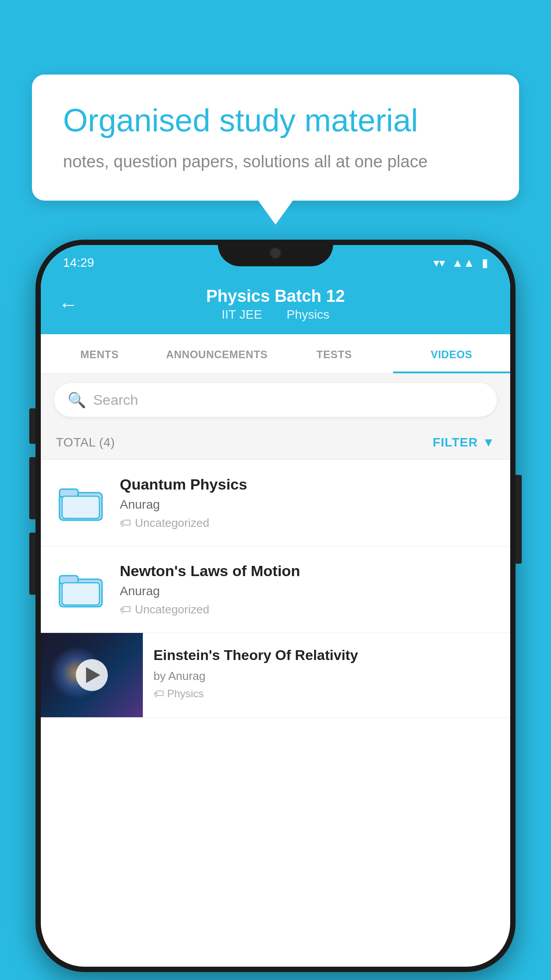 The image size is (551, 980). Describe the element at coordinates (93, 675) in the screenshot. I see `play-icon` at that location.